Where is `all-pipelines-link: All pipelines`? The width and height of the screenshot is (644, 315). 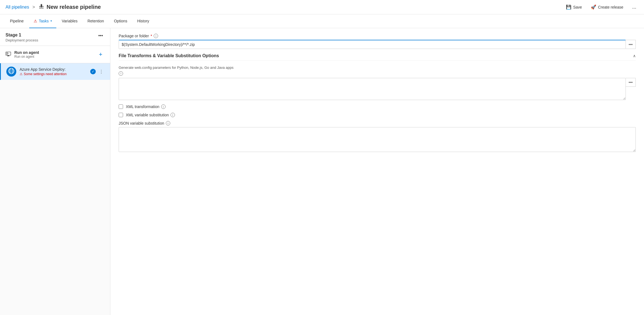
all-pipelines-link: All pipelines is located at coordinates (17, 7).